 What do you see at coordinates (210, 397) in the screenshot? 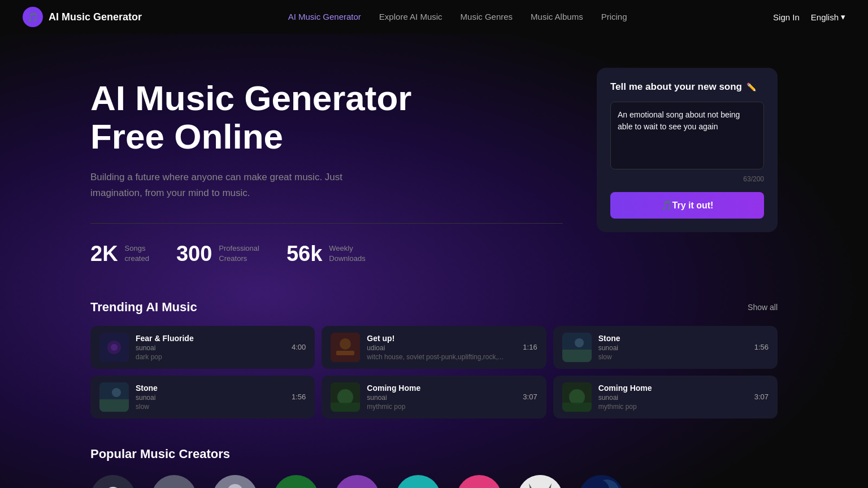
I see `music-info-3: Stone sunoai slow` at bounding box center [210, 397].